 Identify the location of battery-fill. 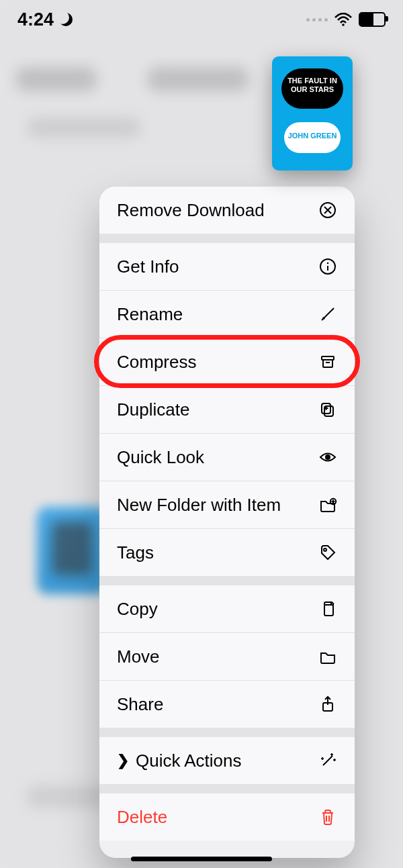
(367, 19).